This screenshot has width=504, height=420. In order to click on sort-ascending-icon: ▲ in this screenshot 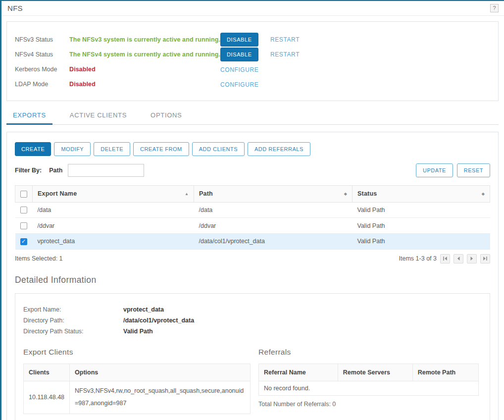, I will do `click(187, 194)`.